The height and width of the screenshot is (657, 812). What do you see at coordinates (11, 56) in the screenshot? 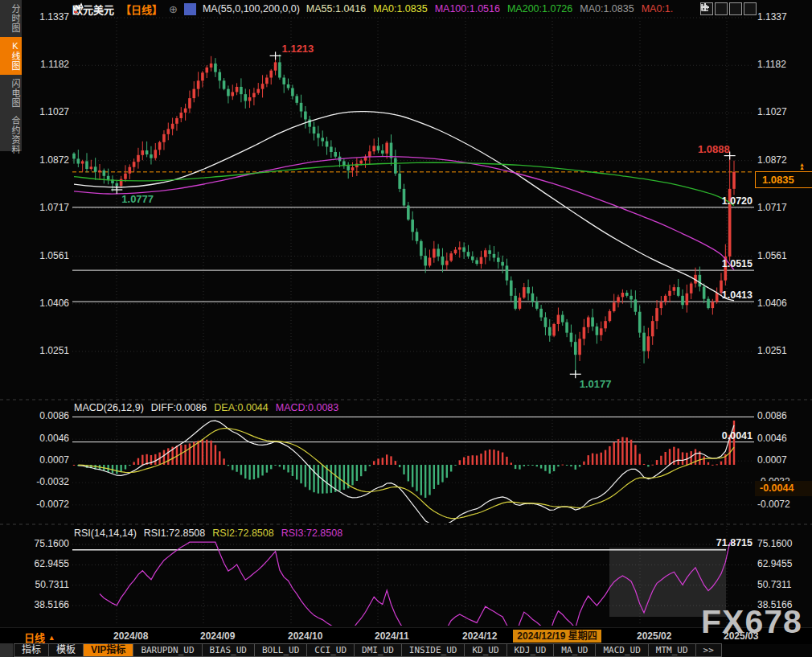
I see `sidebar-tab-activeK线图: K线图` at bounding box center [11, 56].